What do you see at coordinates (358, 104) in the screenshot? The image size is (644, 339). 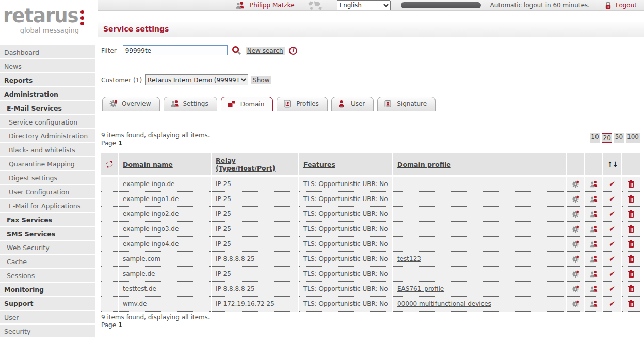 I see `tab-label: User` at bounding box center [358, 104].